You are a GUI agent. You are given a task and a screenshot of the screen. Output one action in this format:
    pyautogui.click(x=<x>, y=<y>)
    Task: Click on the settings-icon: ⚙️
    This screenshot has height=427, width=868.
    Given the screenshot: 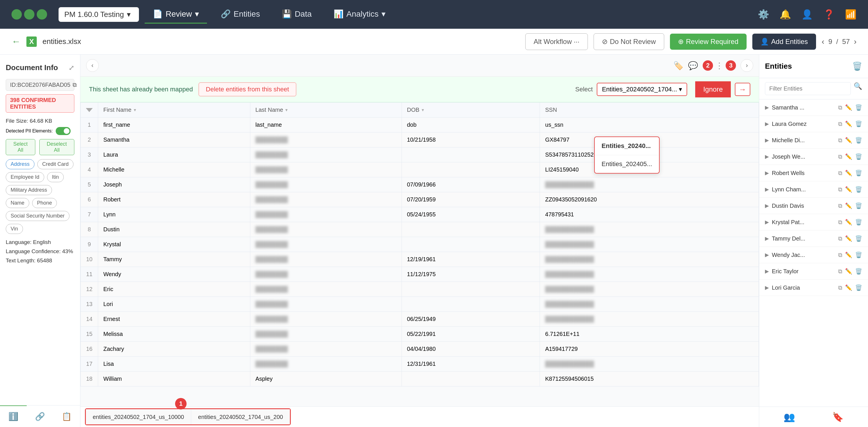 What is the action you would take?
    pyautogui.click(x=764, y=14)
    